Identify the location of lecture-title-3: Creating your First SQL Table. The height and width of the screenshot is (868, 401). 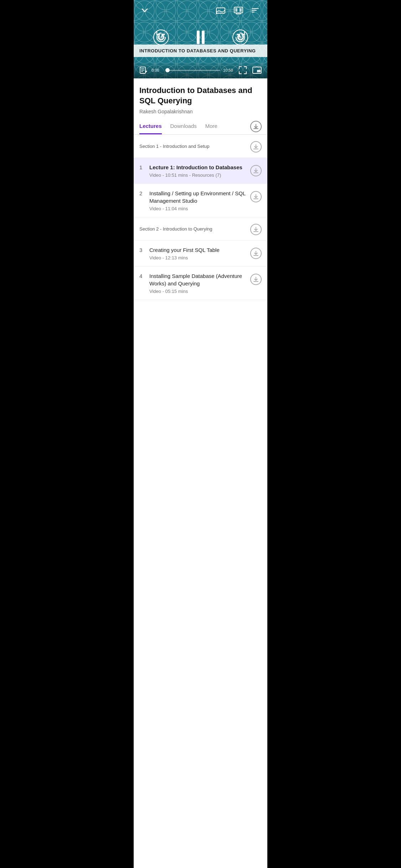
(197, 250).